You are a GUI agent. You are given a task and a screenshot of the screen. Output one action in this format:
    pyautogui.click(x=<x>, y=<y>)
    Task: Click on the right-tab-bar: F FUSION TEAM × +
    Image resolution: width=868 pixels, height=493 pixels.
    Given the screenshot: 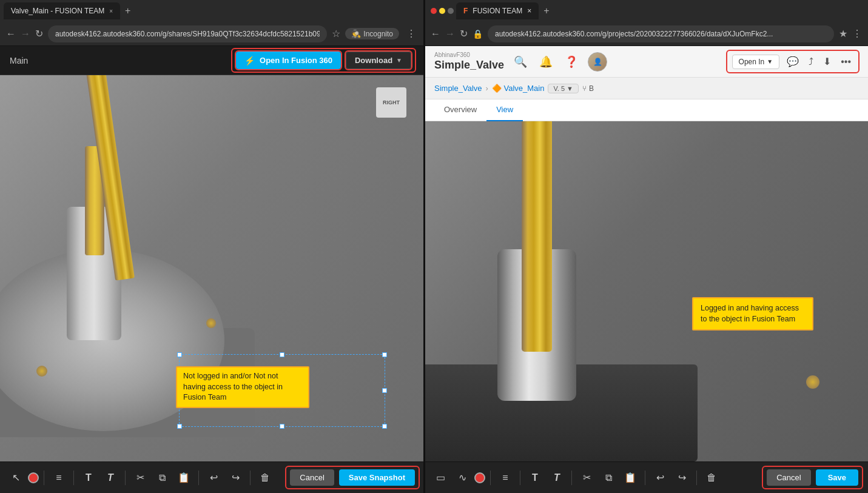 What is the action you would take?
    pyautogui.click(x=647, y=11)
    